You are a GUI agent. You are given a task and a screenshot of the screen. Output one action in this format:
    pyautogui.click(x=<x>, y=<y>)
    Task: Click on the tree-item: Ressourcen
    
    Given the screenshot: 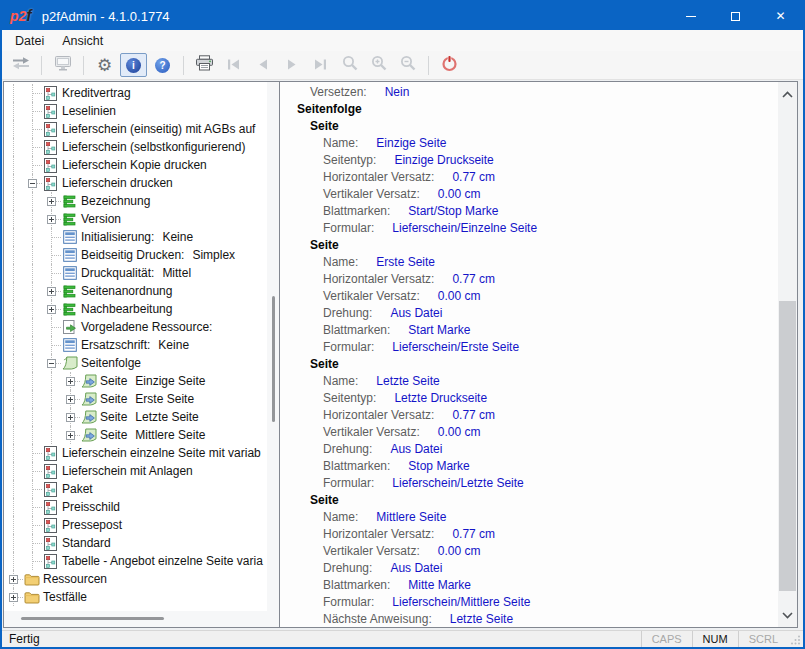 What is the action you would take?
    pyautogui.click(x=136, y=579)
    